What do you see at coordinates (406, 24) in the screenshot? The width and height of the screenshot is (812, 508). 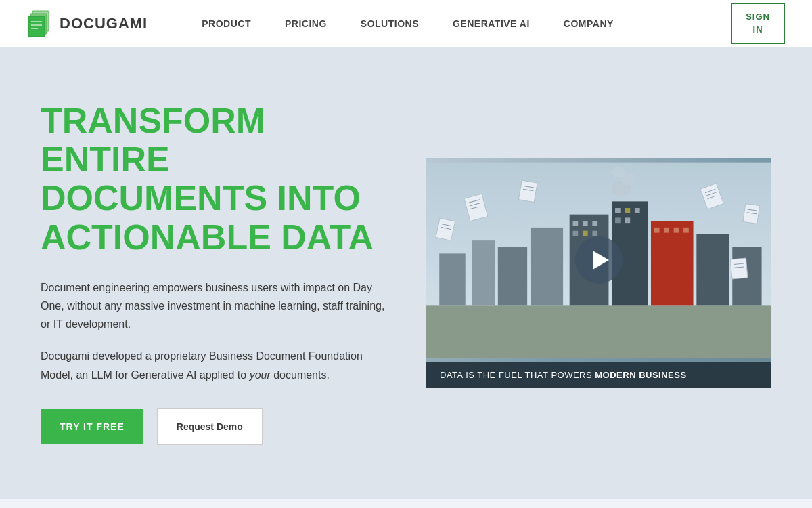 I see `navbar: DOCUGAMI PRODUCT PRICING SOLUTIONS GENER…` at bounding box center [406, 24].